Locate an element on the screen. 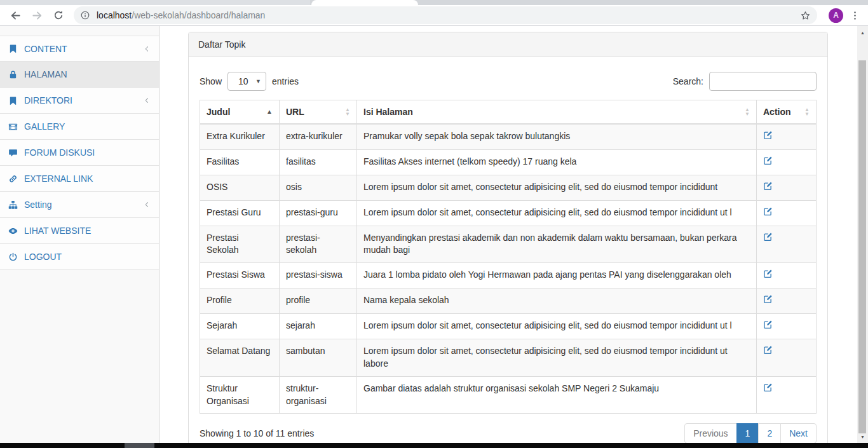 Image resolution: width=868 pixels, height=448 pixels. eye-icon is located at coordinates (14, 231).